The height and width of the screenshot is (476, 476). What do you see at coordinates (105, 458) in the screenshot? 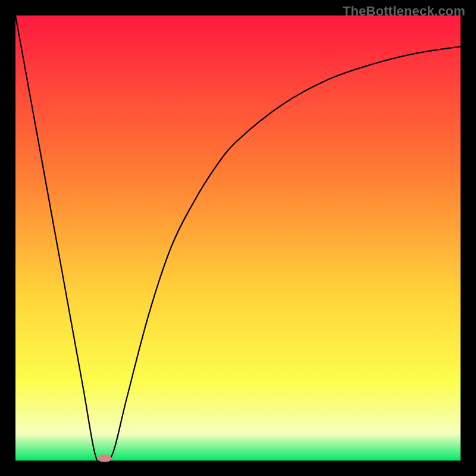
I see `optimum-marker` at bounding box center [105, 458].